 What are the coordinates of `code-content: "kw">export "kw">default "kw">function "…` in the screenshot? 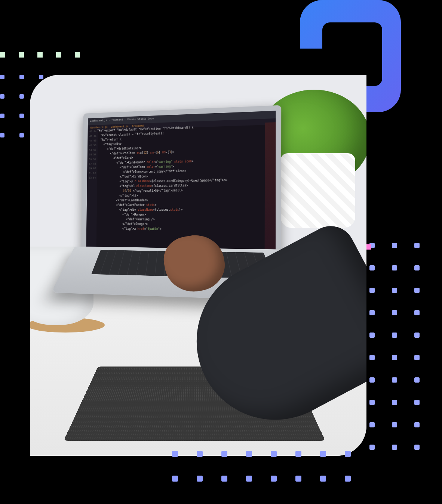 It's located at (180, 186).